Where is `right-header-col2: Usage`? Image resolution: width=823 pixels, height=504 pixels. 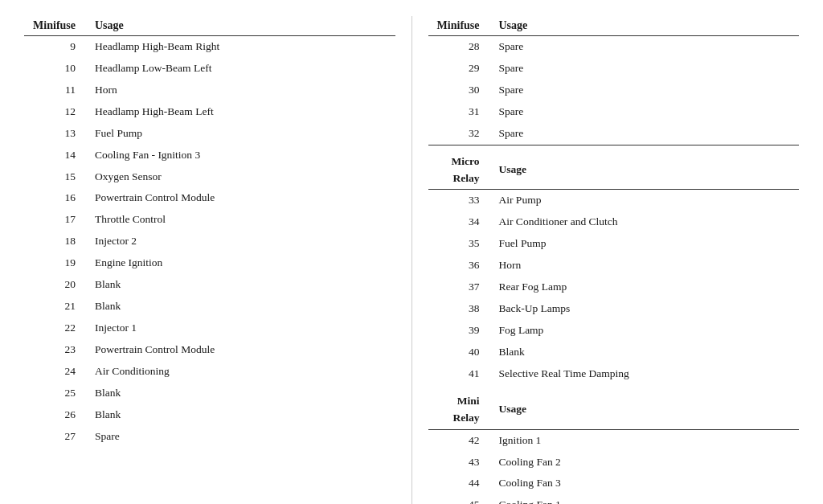
right-header-col2: Usage is located at coordinates (646, 26).